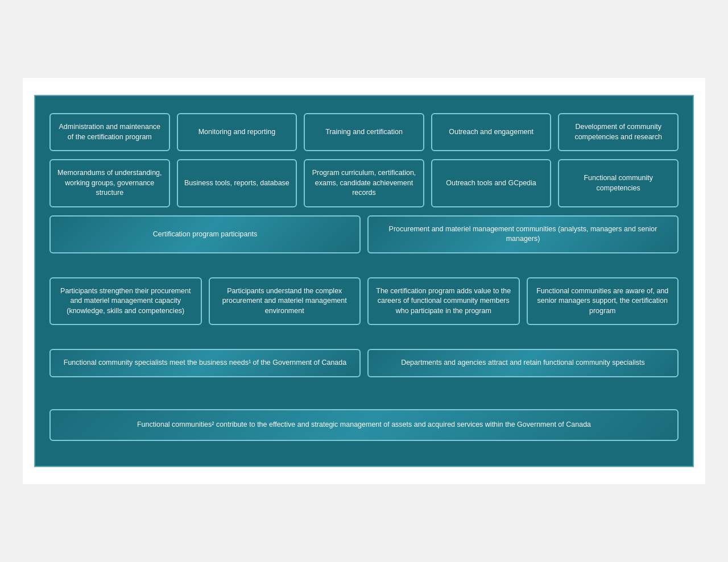  Describe the element at coordinates (618, 183) in the screenshot. I see `box-functional-competencies: Functional community competencies` at that location.